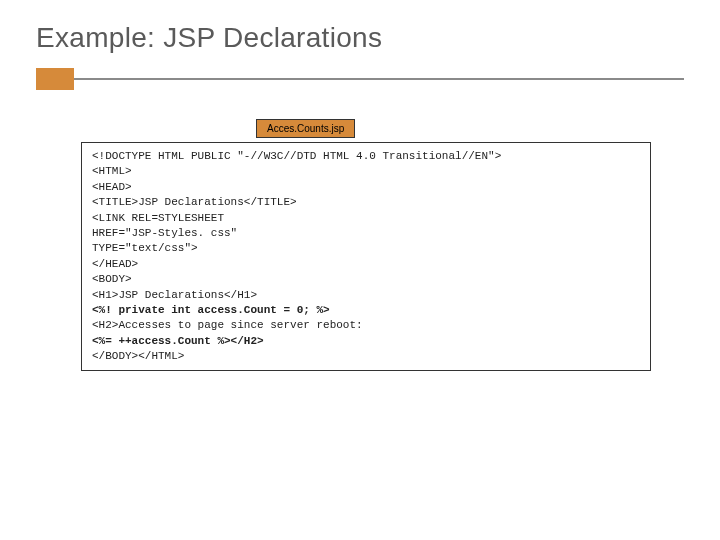 Image resolution: width=720 pixels, height=540 pixels. What do you see at coordinates (366, 234) in the screenshot?
I see `code-line: HREF="JSP-Styles. css"` at bounding box center [366, 234].